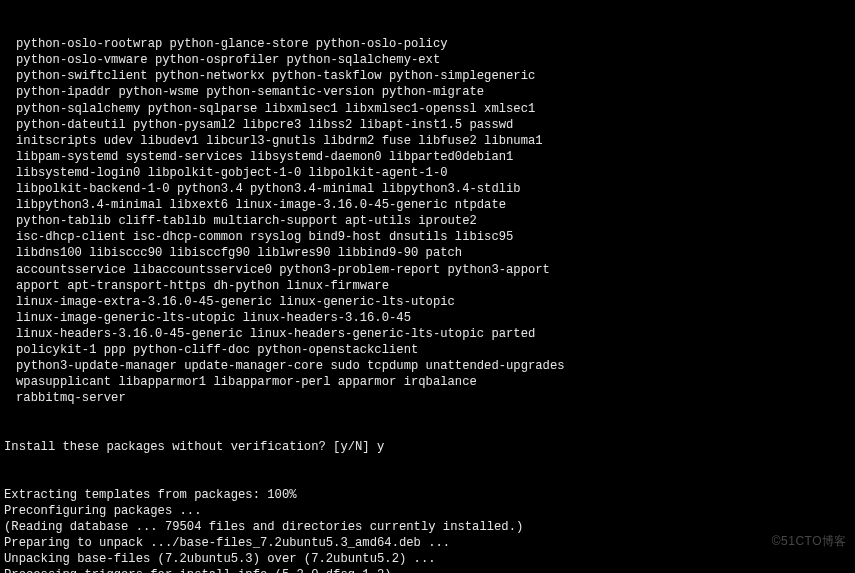  What do you see at coordinates (428, 570) in the screenshot?
I see `progress-line: Processing triggers for install-info (5.…` at bounding box center [428, 570].